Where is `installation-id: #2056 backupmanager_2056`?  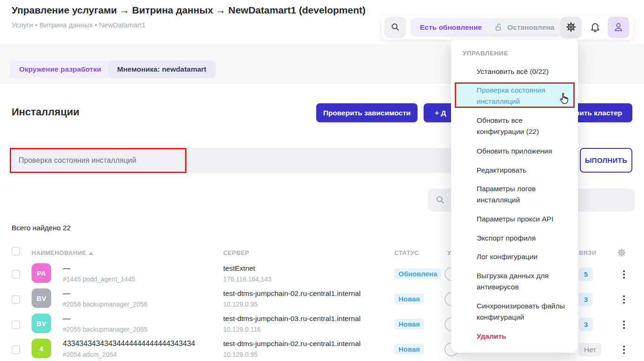 installation-id: #2056 backupmanager_2056 is located at coordinates (105, 304).